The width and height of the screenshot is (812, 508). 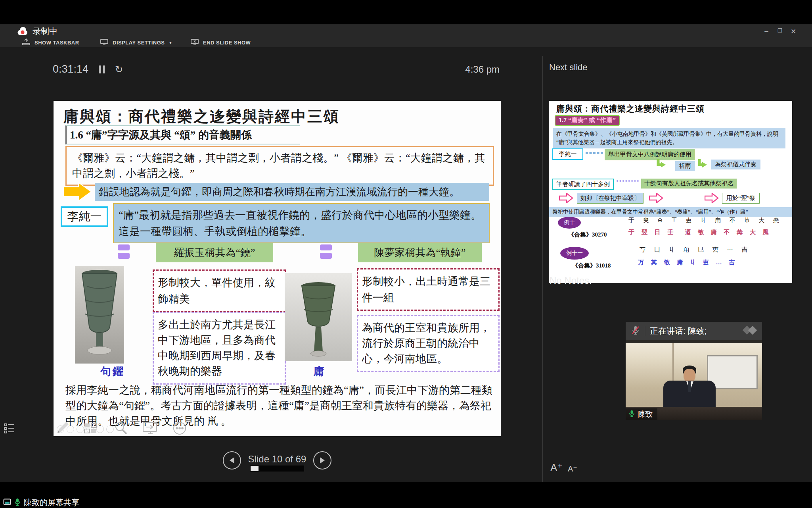 I want to click on conclusion-paragraph: 採用李純一之說，稱商代河南地區流行的第一種類型的鐘為“庸”，而長江中下游的第二種…, so click(x=280, y=406).